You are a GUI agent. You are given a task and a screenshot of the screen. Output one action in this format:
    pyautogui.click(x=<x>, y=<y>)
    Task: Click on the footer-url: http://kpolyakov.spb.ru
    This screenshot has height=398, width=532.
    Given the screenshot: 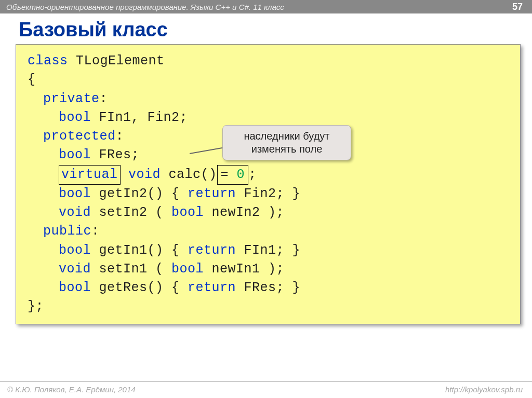 What is the action you would take?
    pyautogui.click(x=484, y=389)
    